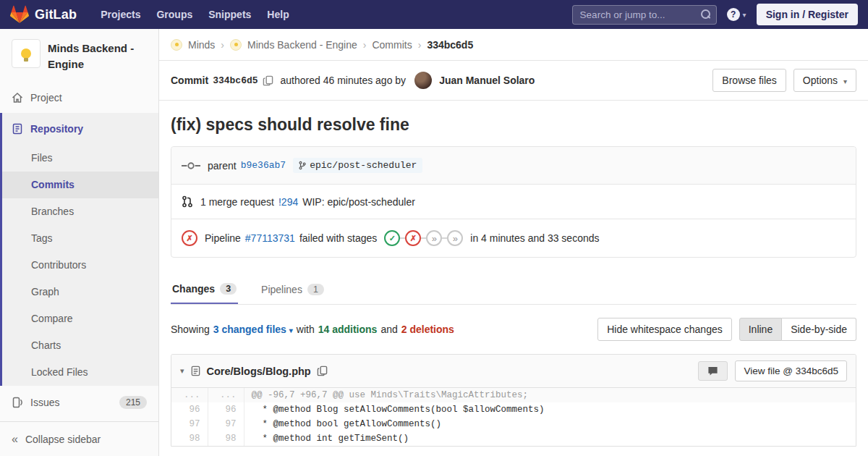 The width and height of the screenshot is (868, 456). Describe the element at coordinates (644, 14) in the screenshot. I see `search-box` at that location.